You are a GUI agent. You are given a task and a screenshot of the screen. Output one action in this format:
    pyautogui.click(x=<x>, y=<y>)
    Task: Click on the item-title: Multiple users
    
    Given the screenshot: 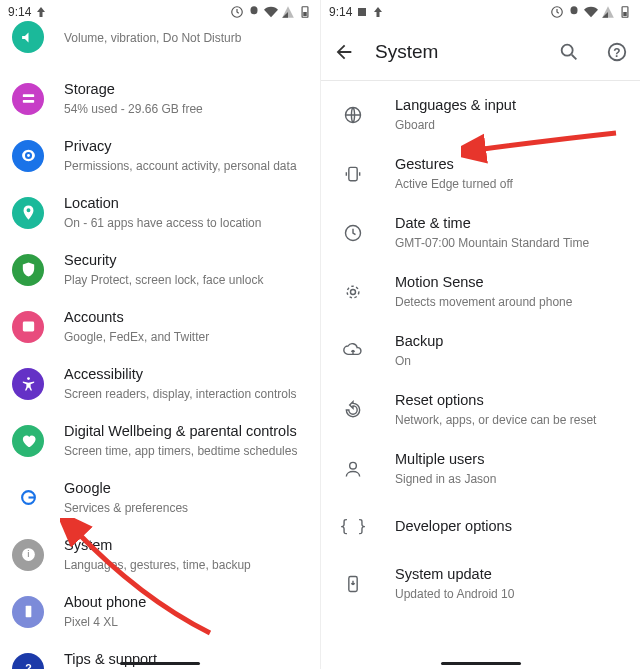 What is the action you would take?
    pyautogui.click(x=510, y=460)
    